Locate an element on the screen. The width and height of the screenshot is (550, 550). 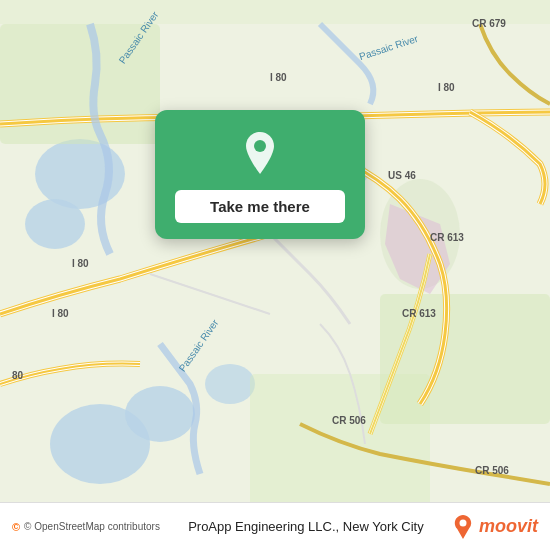
road-label-cr506-top: CR 506 is located at coordinates (349, 420).